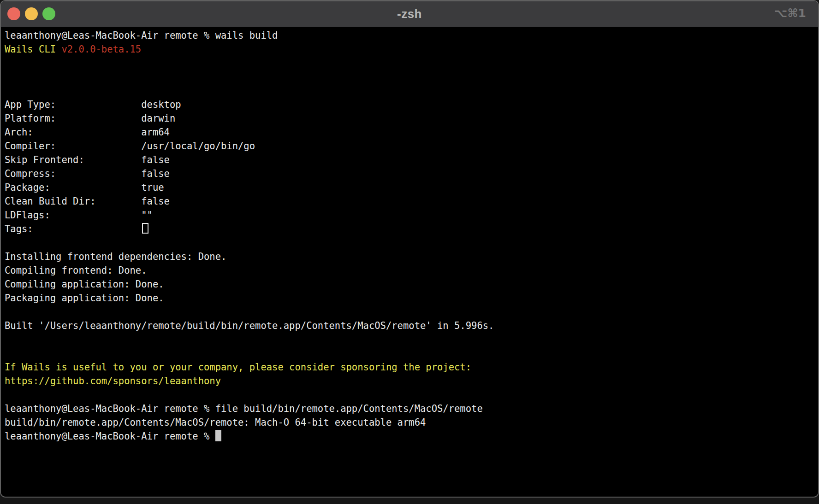  Describe the element at coordinates (410, 188) in the screenshot. I see `terminal-line: Package: true` at that location.